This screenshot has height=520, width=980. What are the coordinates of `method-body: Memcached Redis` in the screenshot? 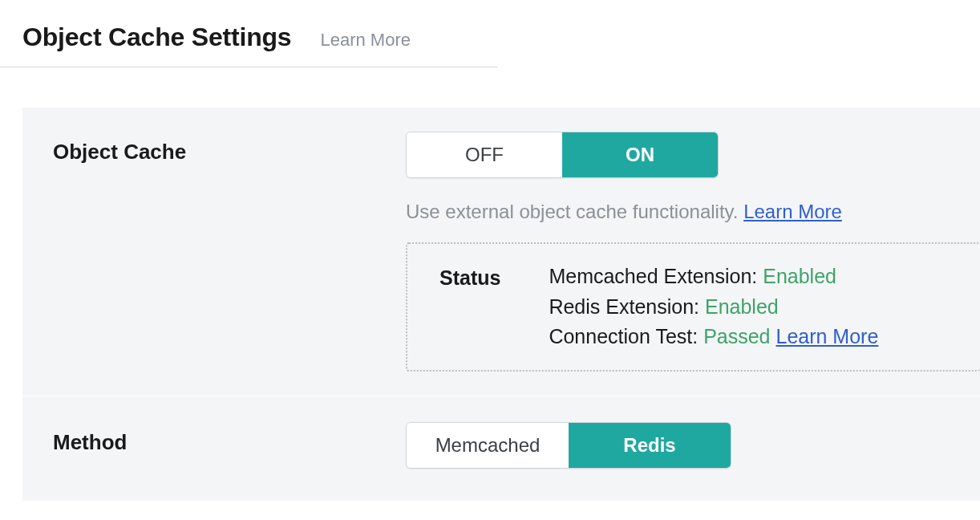 It's located at (693, 445).